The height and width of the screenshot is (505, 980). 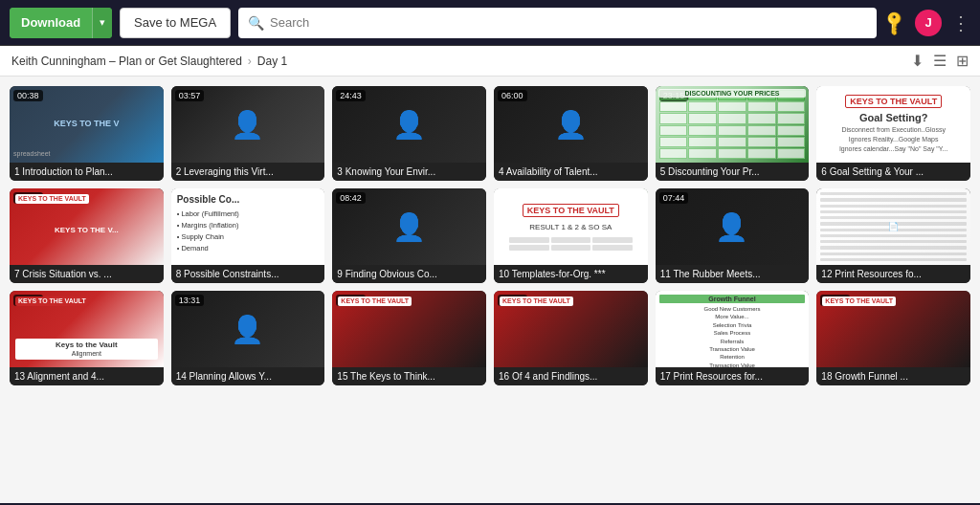 What do you see at coordinates (29, 96) in the screenshot?
I see `duration-badge: 00:38` at bounding box center [29, 96].